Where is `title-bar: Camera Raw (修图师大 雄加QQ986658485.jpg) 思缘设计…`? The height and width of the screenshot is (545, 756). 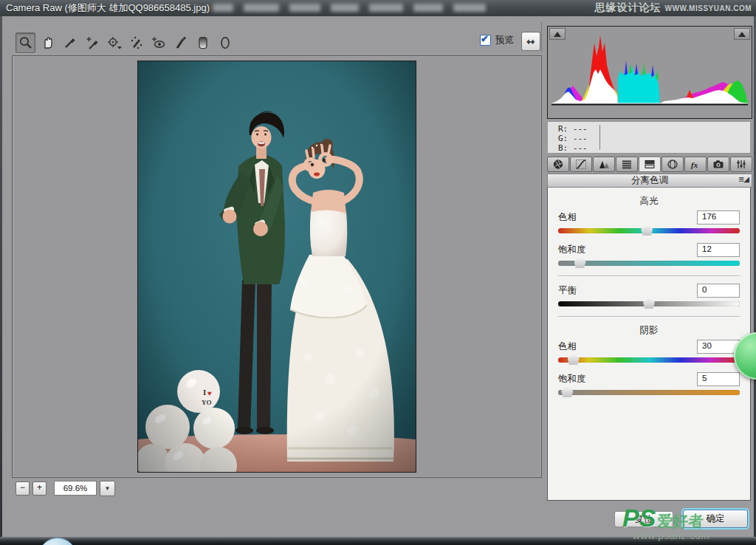 title-bar: Camera Raw (修图师大 雄加QQ986658485.jpg) 思缘设计… is located at coordinates (378, 8).